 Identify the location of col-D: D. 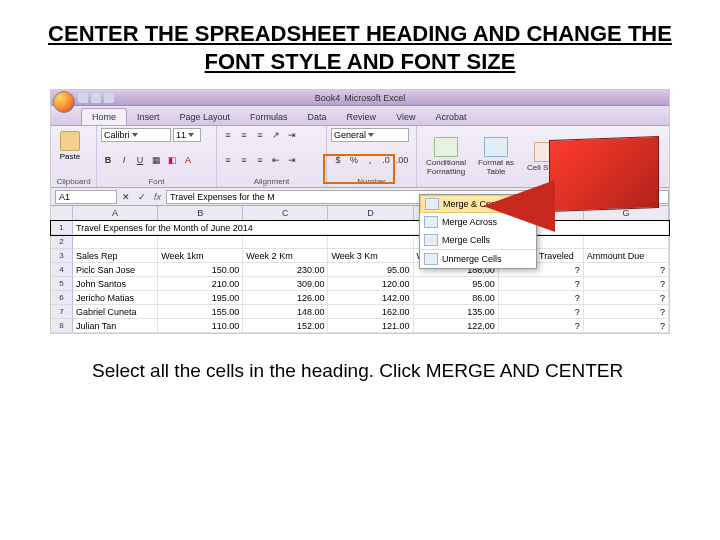
(370, 213).